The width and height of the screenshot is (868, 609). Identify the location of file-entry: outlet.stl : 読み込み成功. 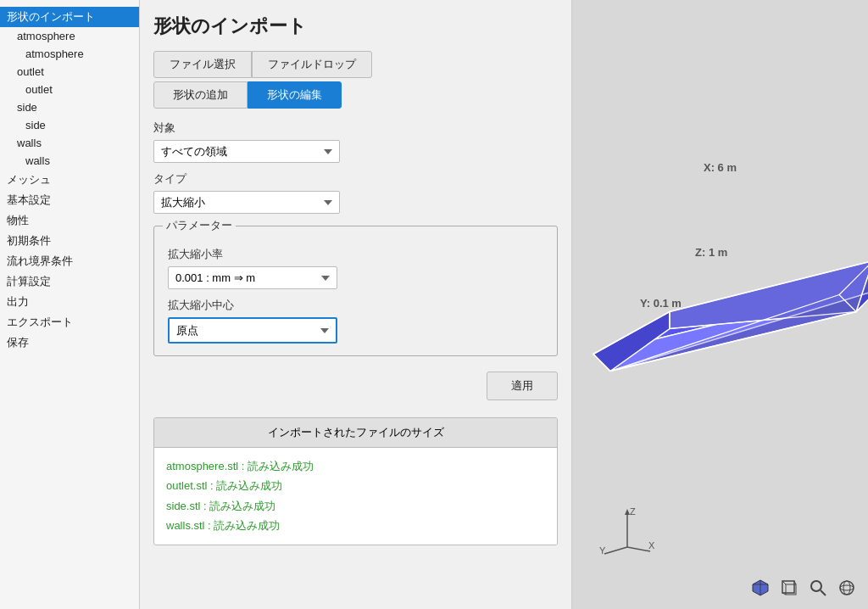
(356, 485).